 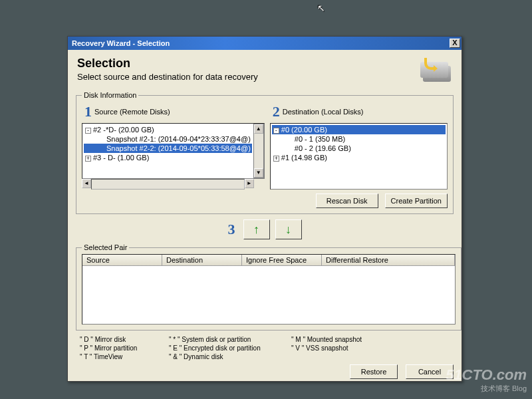 I want to click on tree-node-label: #2 -*D- (20.00 GB), so click(x=124, y=130).